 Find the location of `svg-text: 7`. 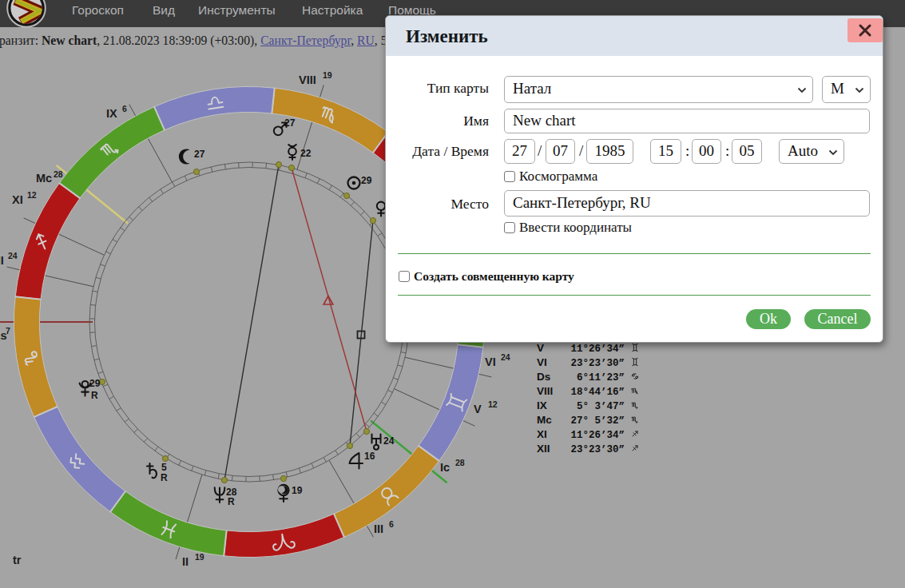

svg-text: 7 is located at coordinates (8, 331).